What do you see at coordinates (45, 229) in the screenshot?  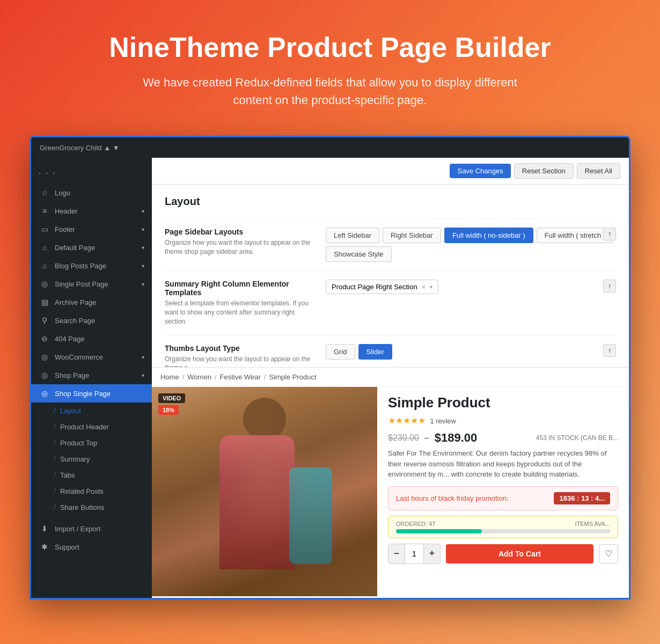 I see `monitor-icon: ▭` at bounding box center [45, 229].